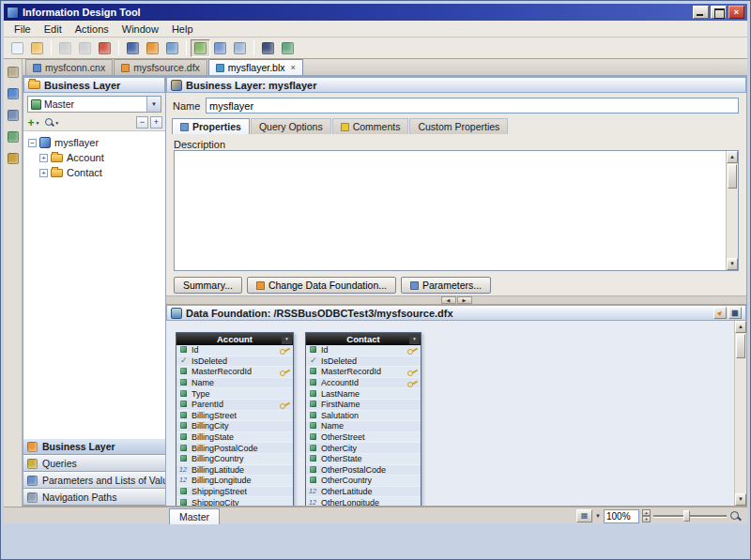 Image resolution: width=751 pixels, height=560 pixels. I want to click on zoom-mode-dropdown-icon: ▼, so click(598, 516).